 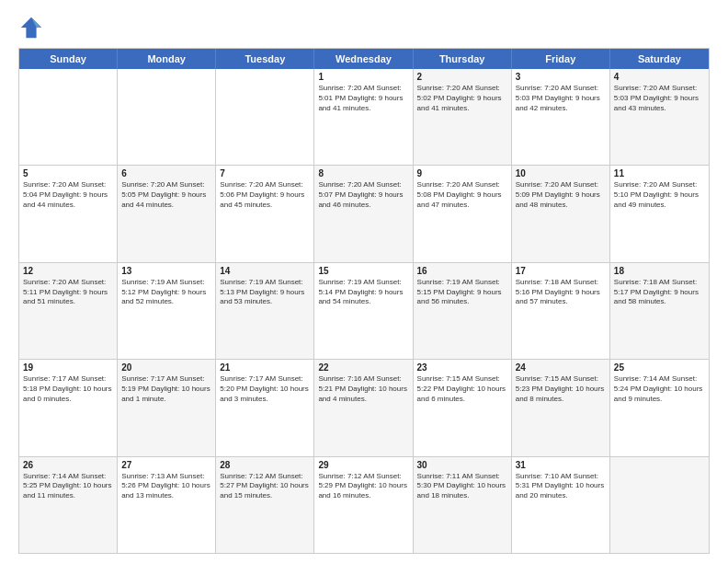 What do you see at coordinates (166, 195) in the screenshot?
I see `day-info: Sunrise: 7:20 AM Sunset: 5:05 PM Dayligh…` at bounding box center [166, 195].